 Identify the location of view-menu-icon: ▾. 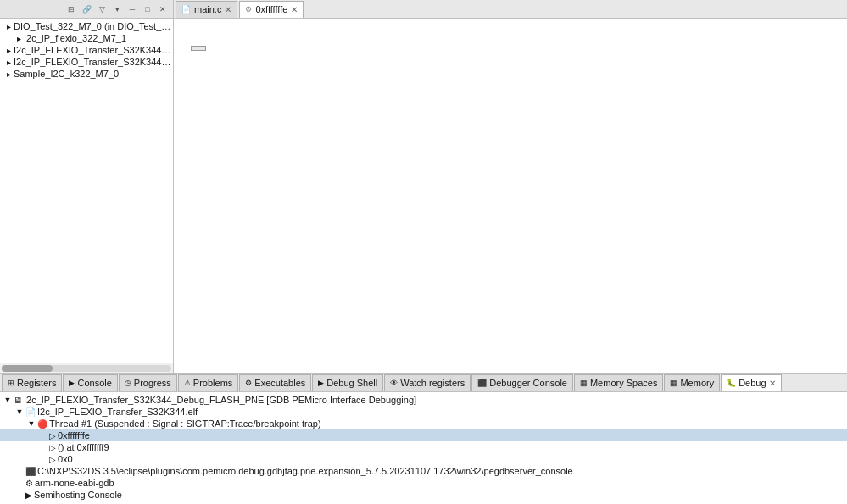
(117, 9).